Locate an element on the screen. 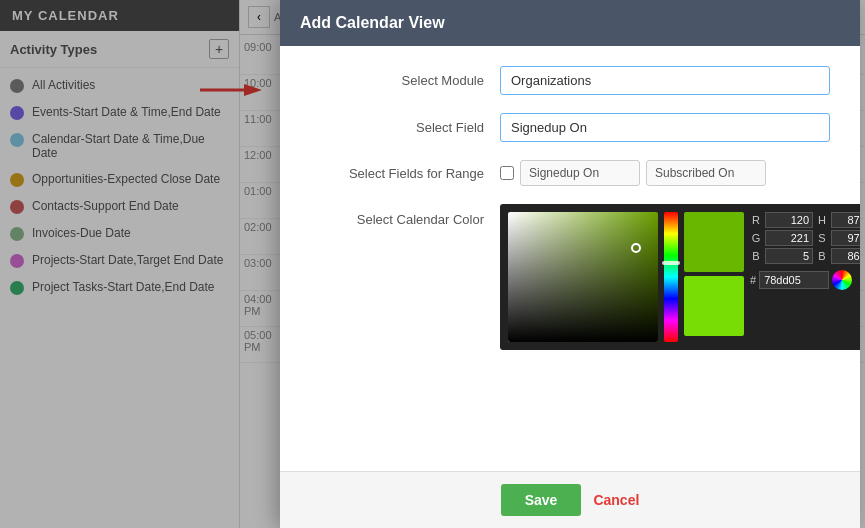 The image size is (865, 528). color-gradient-area is located at coordinates (583, 277).